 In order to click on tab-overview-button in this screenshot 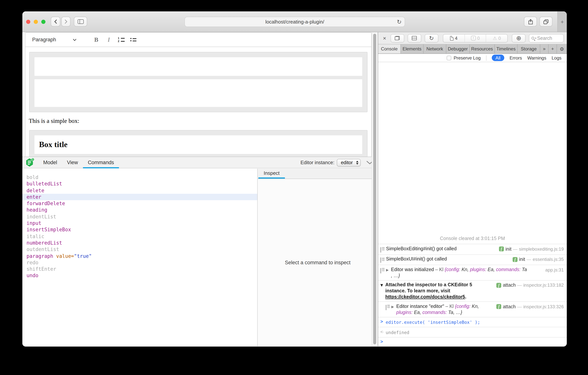, I will do `click(546, 22)`.